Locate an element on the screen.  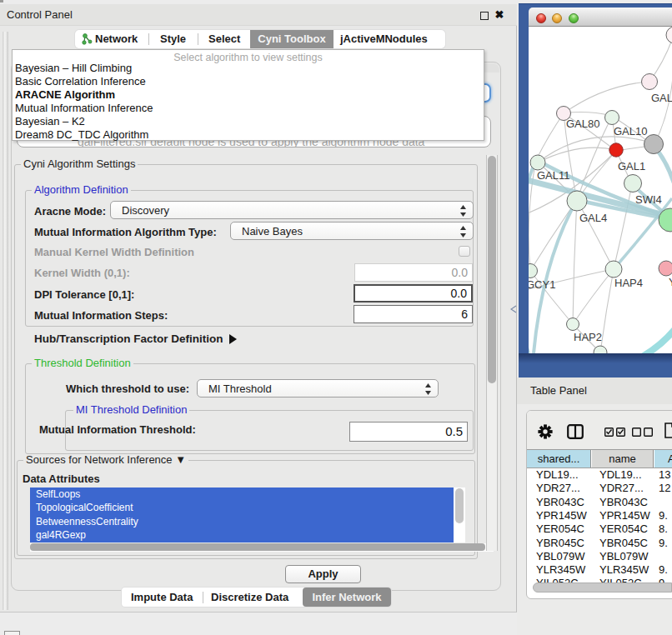
svg-text: GAL11 is located at coordinates (554, 175).